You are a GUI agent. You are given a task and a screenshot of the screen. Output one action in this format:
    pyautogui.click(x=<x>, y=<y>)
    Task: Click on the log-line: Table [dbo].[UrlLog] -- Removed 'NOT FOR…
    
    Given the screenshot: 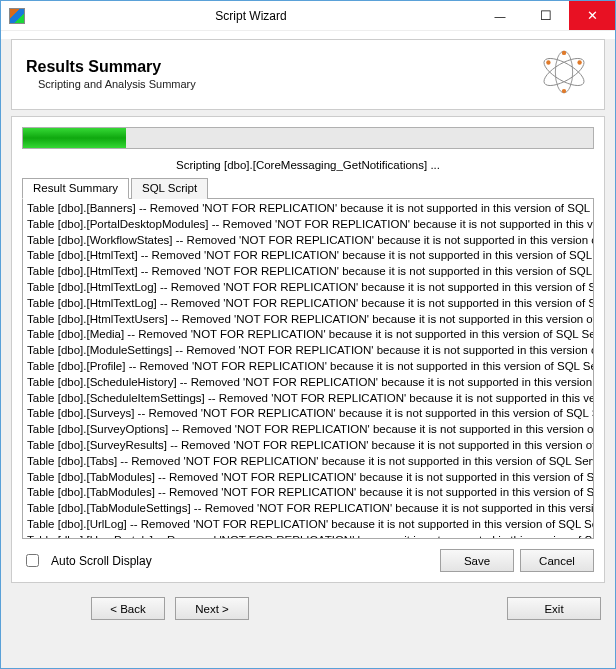 What is the action you would take?
    pyautogui.click(x=308, y=525)
    